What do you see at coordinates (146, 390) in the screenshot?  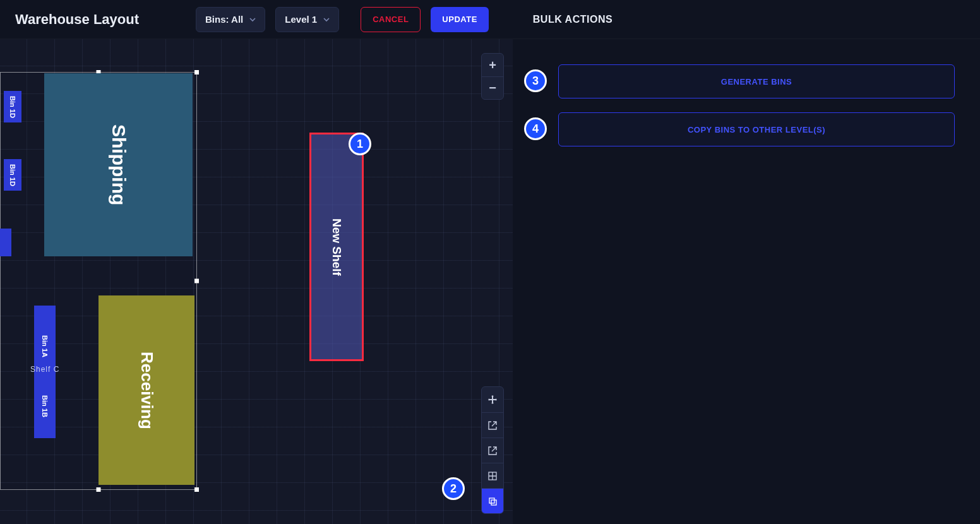 I see `zone-receiving: Receiving` at bounding box center [146, 390].